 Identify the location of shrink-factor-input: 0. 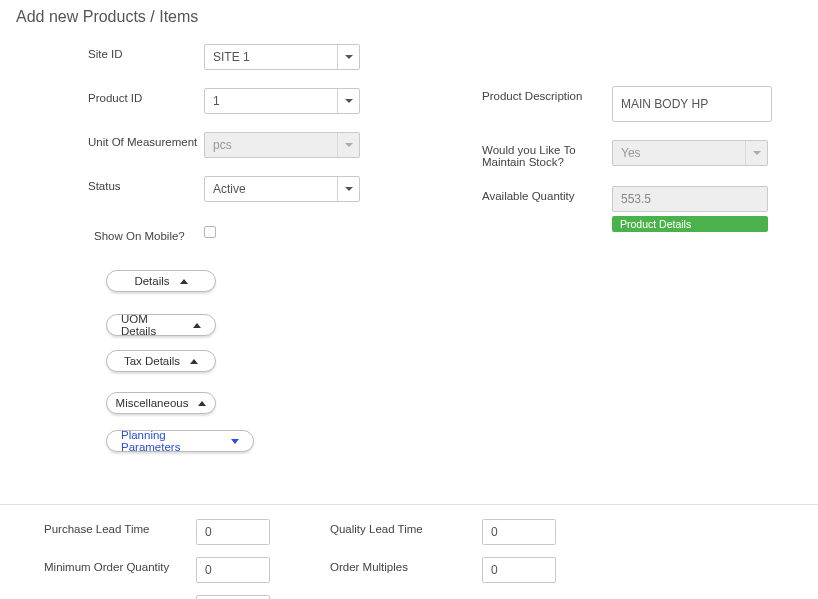
(233, 597).